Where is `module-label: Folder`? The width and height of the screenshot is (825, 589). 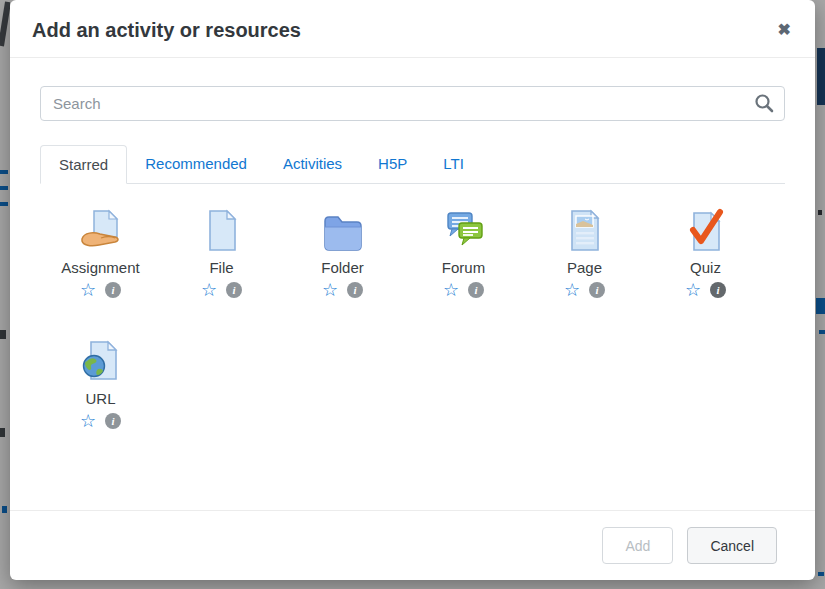 module-label: Folder is located at coordinates (342, 268).